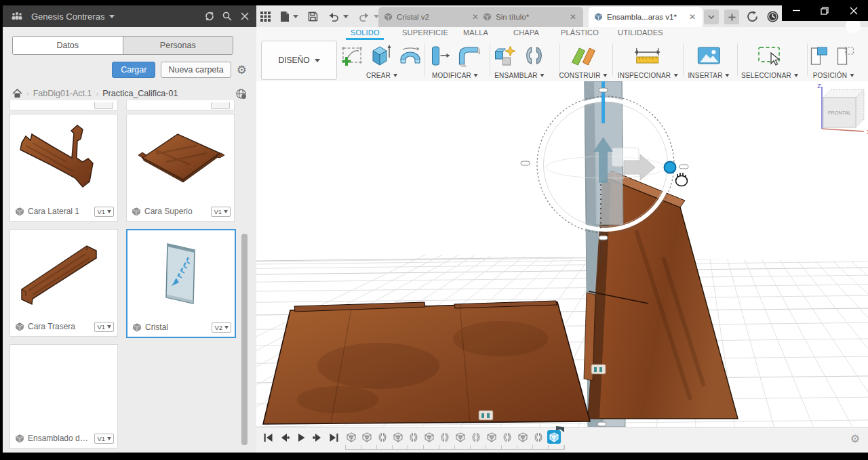 Image resolution: width=868 pixels, height=460 pixels. What do you see at coordinates (269, 438) in the screenshot?
I see `go-to-start-button` at bounding box center [269, 438].